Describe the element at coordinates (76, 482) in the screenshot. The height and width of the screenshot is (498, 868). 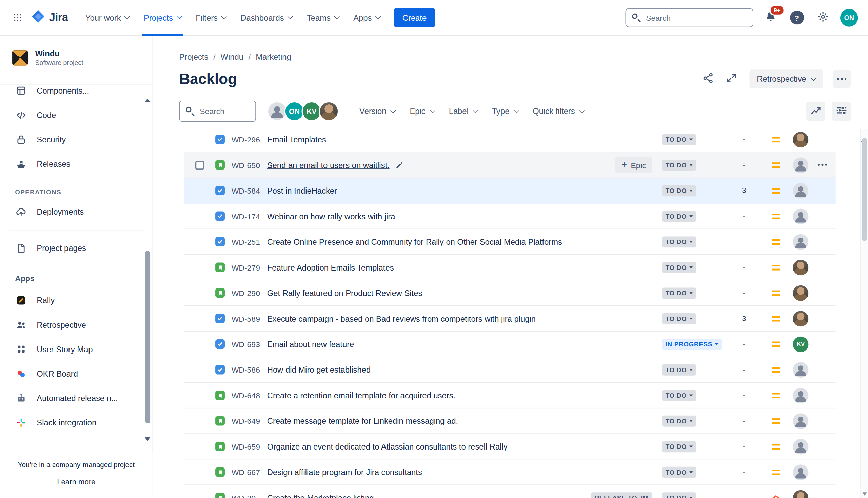
I see `learn-more-link: Learn more` at that location.